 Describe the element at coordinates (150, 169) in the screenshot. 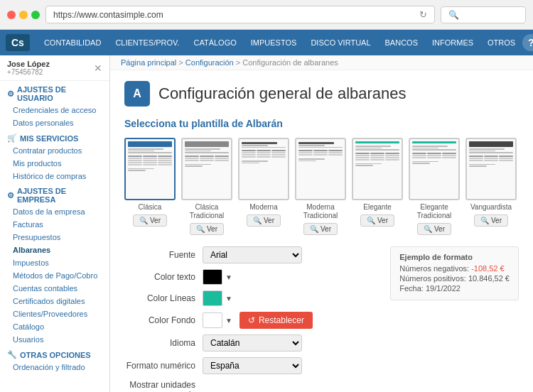

I see `template-thumb-clasica` at that location.